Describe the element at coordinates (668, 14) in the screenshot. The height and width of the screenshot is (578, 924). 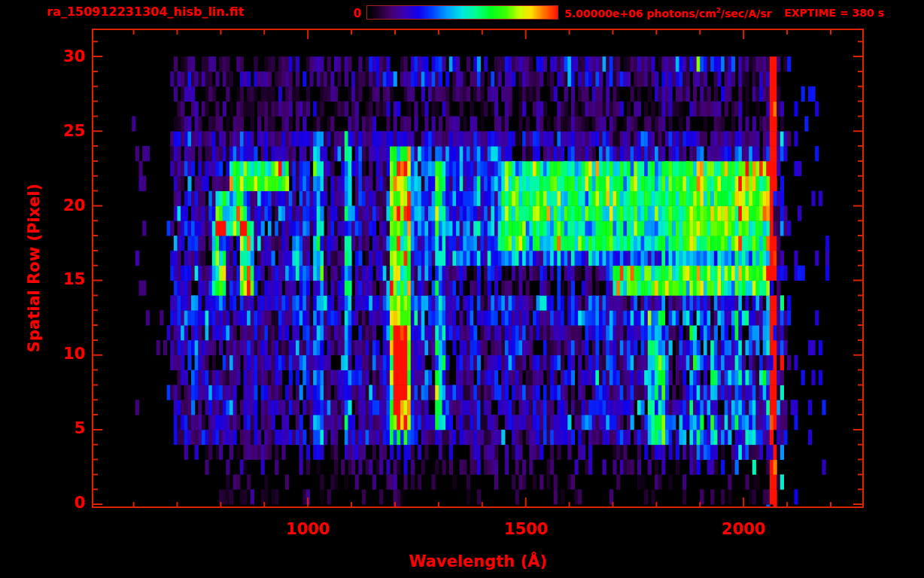
I see `colorbar-max-label: 5.00000e+06 photons/cm2/sec/A/sr` at that location.